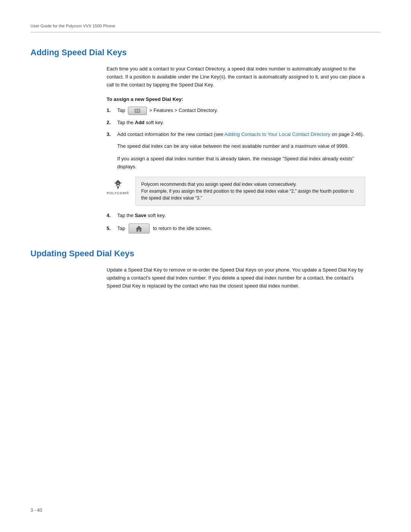 This screenshot has width=411, height=532. I want to click on step-5-num: 5., so click(110, 228).